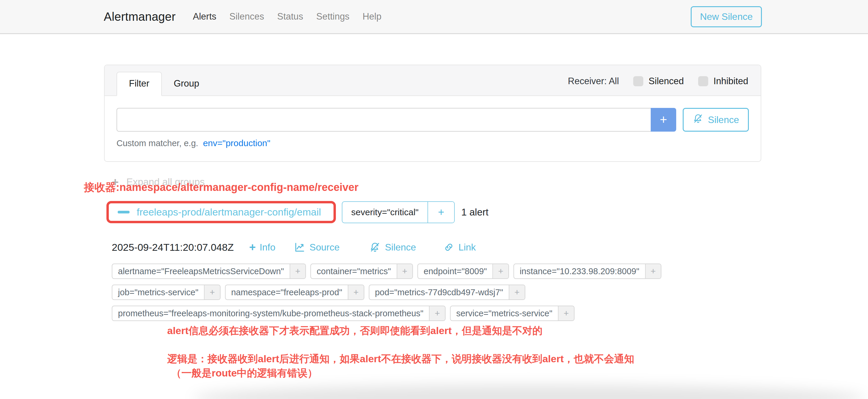 The height and width of the screenshot is (399, 868). What do you see at coordinates (287, 17) in the screenshot?
I see `nav-links: Alerts Silences Status Settings Help` at bounding box center [287, 17].